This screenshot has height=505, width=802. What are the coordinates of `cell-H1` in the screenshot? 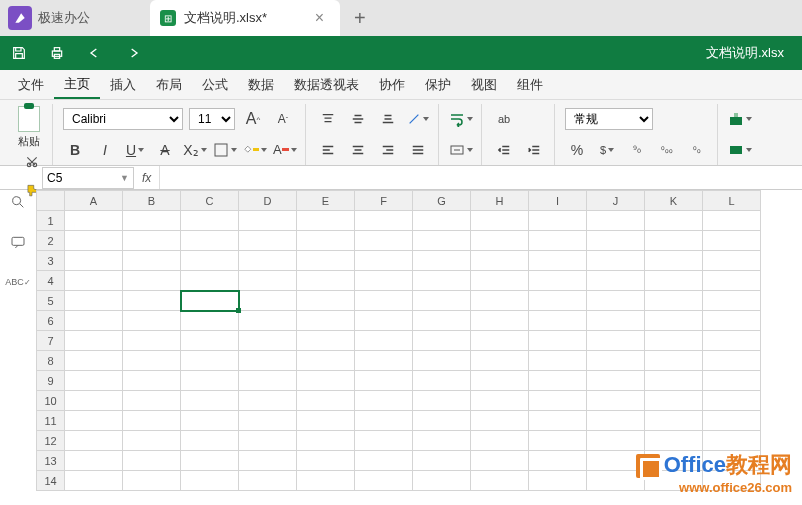 It's located at (500, 221).